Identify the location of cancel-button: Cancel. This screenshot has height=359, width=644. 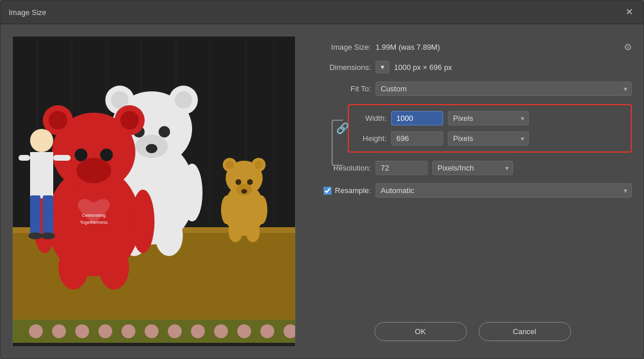
(525, 332).